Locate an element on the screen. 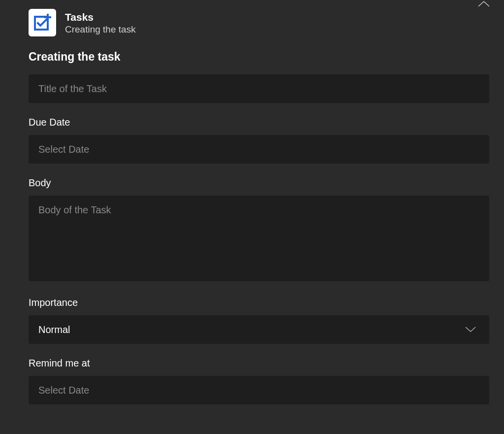  body-label: Body is located at coordinates (259, 183).